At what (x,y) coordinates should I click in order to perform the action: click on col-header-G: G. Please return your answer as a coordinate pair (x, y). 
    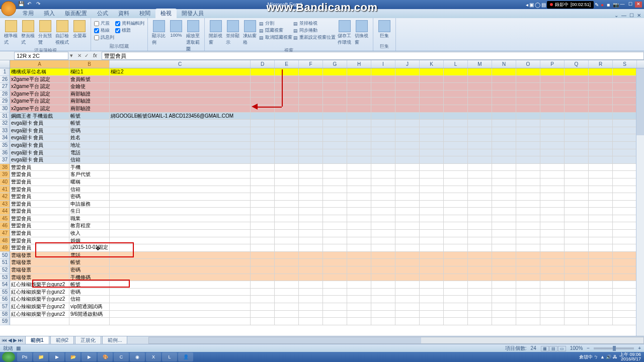
    Looking at the image, I should click on (335, 64).